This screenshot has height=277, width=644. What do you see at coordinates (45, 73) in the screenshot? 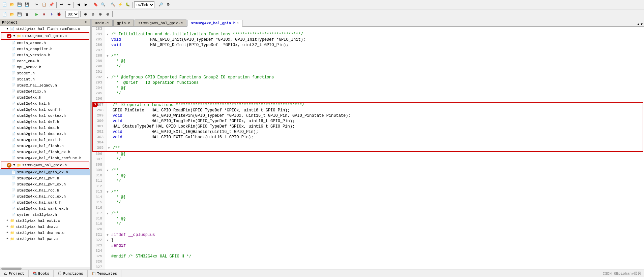
I see `tree-item-stddef: 📄 stddef.h` at bounding box center [45, 73].